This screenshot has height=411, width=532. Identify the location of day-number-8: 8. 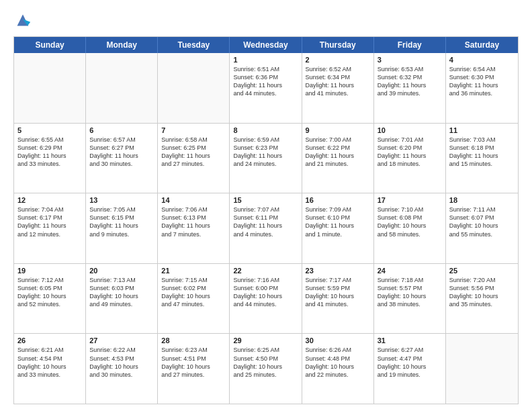
(265, 130).